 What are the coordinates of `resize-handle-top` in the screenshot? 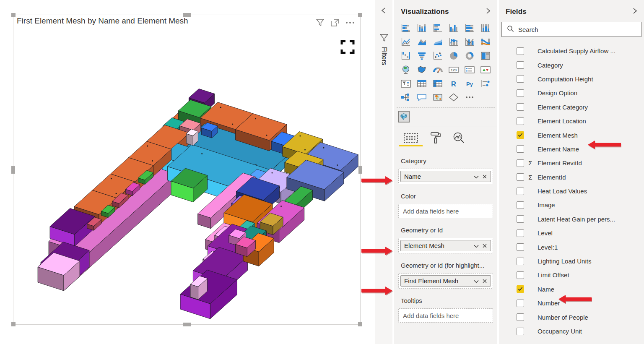 It's located at (187, 15).